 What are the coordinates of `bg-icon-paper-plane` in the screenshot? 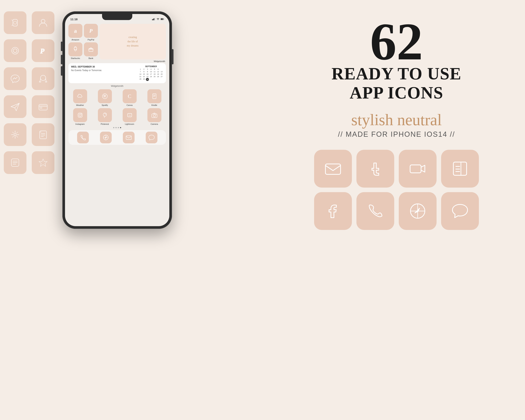 It's located at (15, 107).